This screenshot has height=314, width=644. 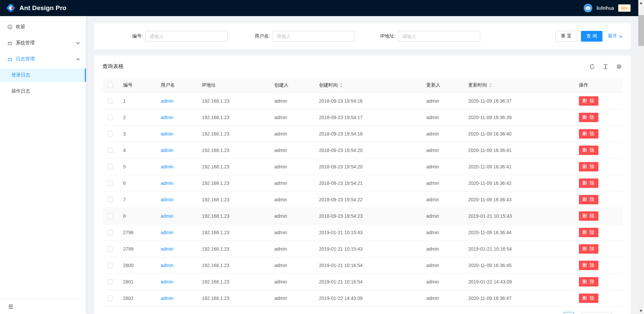 I want to click on username-input, so click(x=314, y=36).